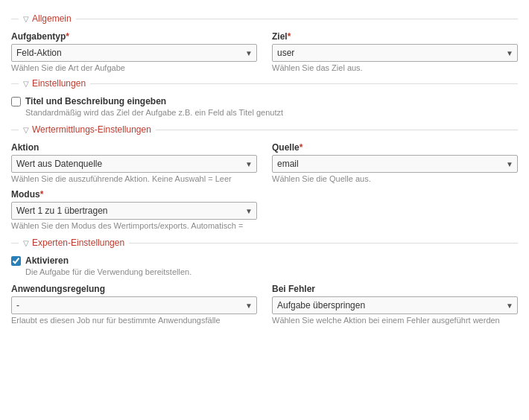 This screenshot has height=420, width=529. Describe the element at coordinates (134, 147) in the screenshot. I see `aktion-label: Aktion` at that location.